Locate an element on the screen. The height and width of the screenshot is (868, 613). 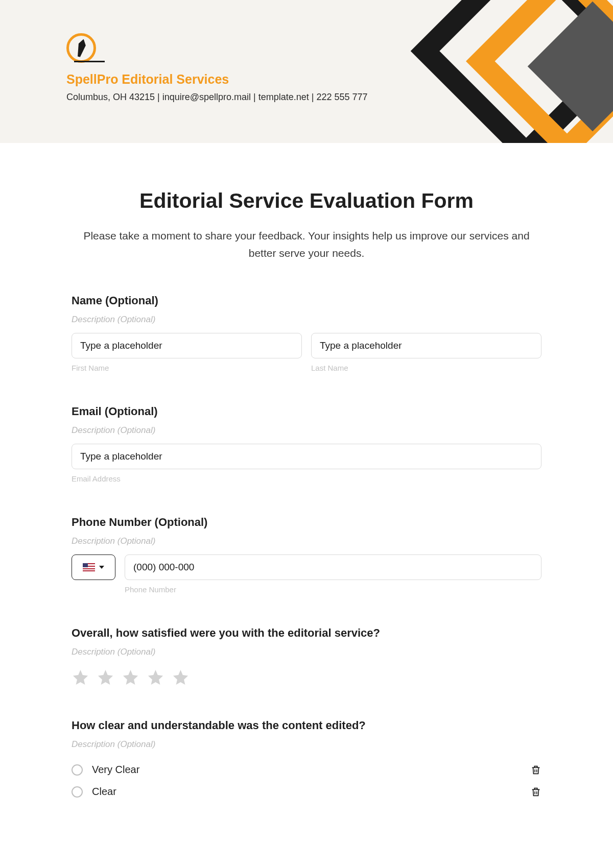
satisfaction-field-block: Overall, how satisfied were you with the… is located at coordinates (306, 657).